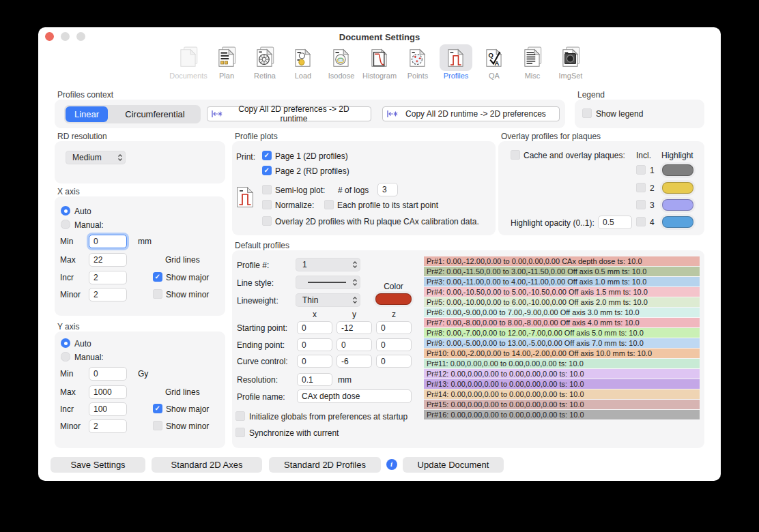  I want to click on starting-z-field, so click(394, 327).